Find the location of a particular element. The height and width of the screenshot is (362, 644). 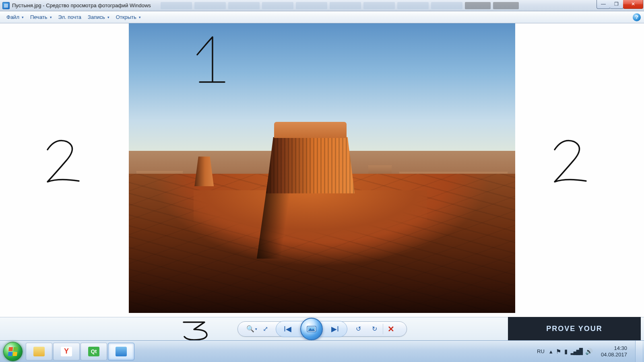

volume-icon: 🔊 is located at coordinates (589, 352).